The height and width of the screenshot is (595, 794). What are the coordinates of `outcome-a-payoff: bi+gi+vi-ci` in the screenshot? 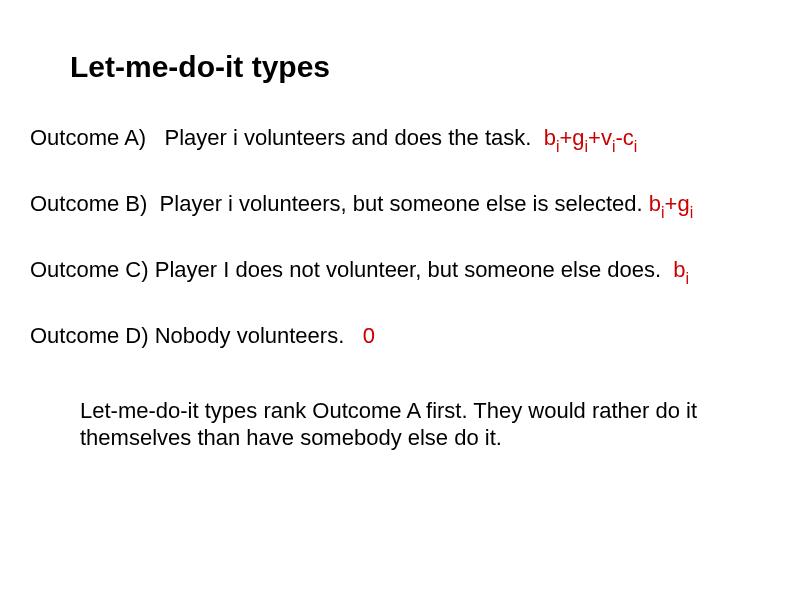 It's located at (591, 138).